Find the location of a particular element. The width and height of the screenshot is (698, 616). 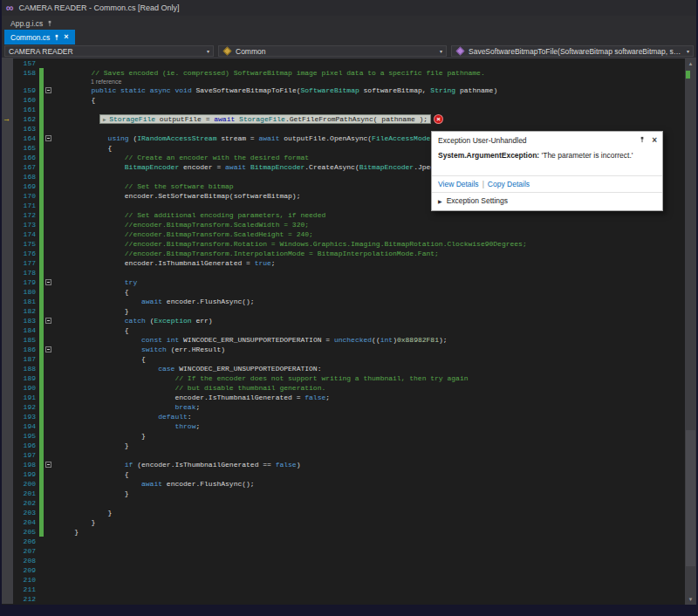

code-text: //encoder.BitmapTransform.ScaledWidth = … is located at coordinates (370, 225).